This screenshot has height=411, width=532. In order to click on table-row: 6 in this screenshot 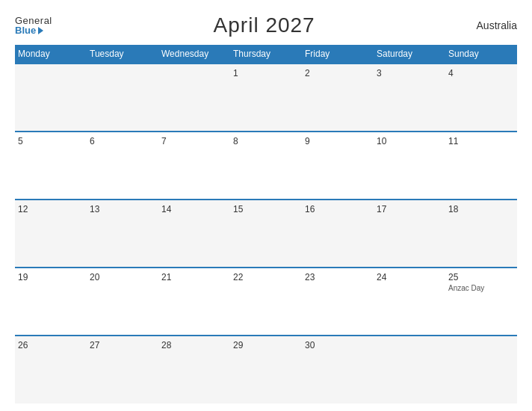, I will do `click(123, 166)`.